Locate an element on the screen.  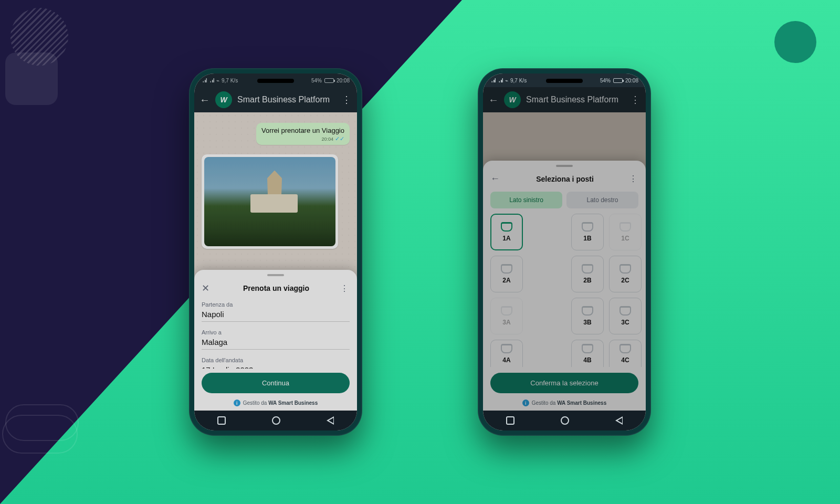
sheet-back-icon: ← is located at coordinates (496, 178).